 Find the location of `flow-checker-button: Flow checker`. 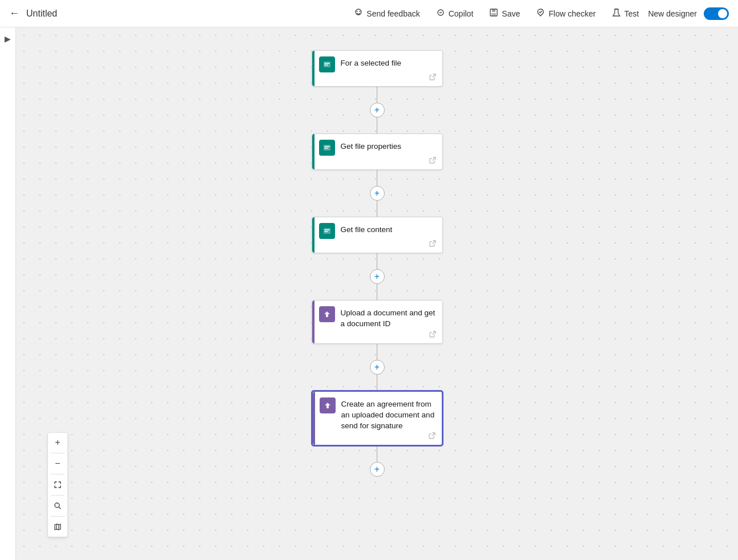

flow-checker-button: Flow checker is located at coordinates (566, 14).